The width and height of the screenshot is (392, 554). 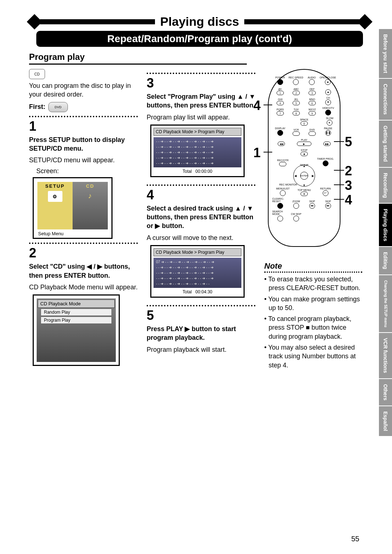 What do you see at coordinates (34, 21) in the screenshot?
I see `diamond-left-icon` at bounding box center [34, 21].